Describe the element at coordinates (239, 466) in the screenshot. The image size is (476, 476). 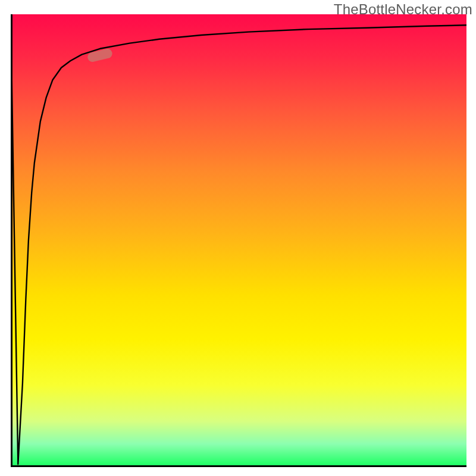
I see `x-axis` at that location.